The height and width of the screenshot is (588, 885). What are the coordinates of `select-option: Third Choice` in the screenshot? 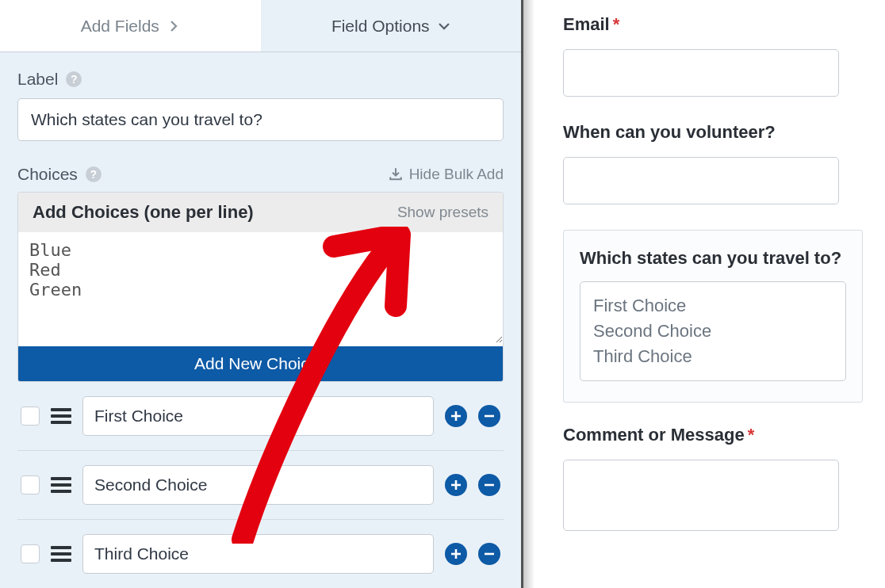 It's located at (713, 357).